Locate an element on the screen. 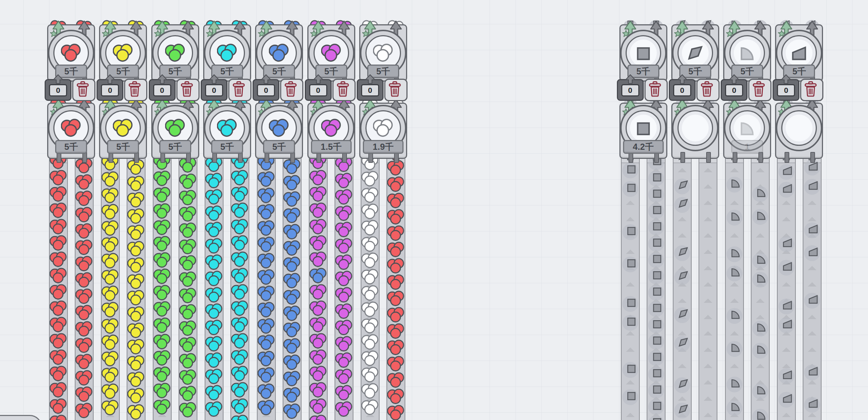  green-item is located at coordinates (162, 408).